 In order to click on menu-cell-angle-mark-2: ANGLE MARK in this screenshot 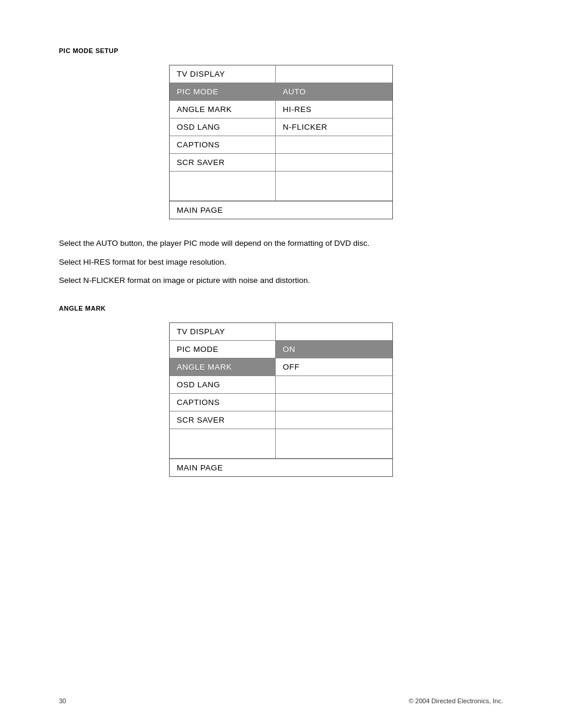, I will do `click(223, 367)`.